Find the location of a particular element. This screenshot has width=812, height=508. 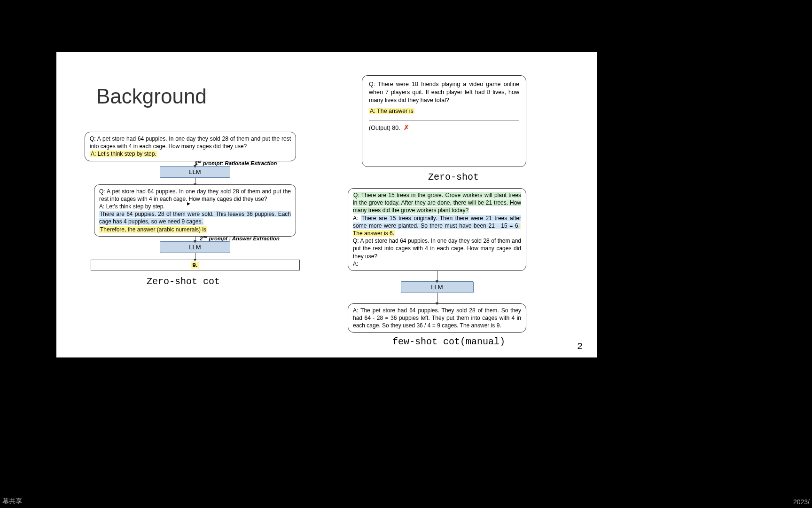

fsc-input-box: Q: There are 15 trees in the grove. Grov… is located at coordinates (437, 230).